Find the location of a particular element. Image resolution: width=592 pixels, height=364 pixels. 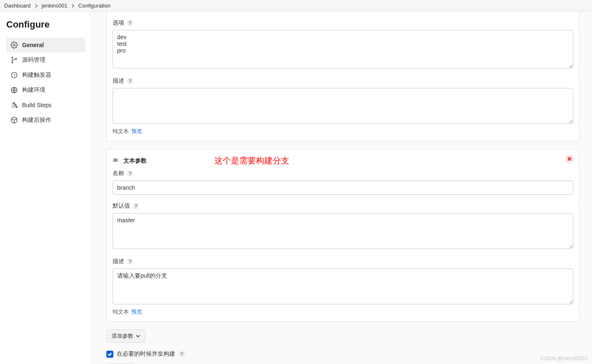

add-parameter-button: 添加参数 is located at coordinates (126, 336).